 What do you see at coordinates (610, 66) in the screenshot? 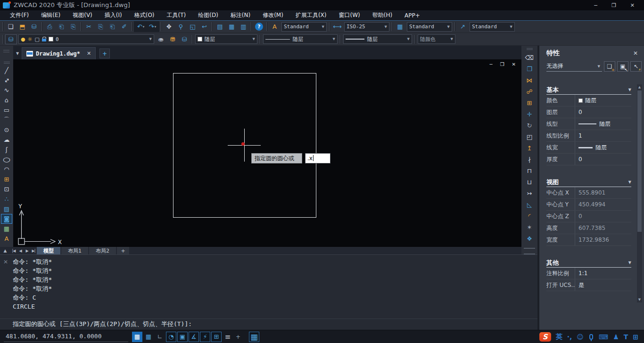
I see `quick-select-button: ❑+` at bounding box center [610, 66].